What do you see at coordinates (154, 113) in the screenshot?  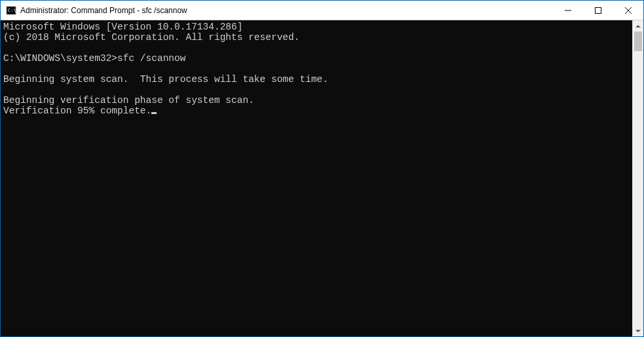 I see `text-cursor` at bounding box center [154, 113].